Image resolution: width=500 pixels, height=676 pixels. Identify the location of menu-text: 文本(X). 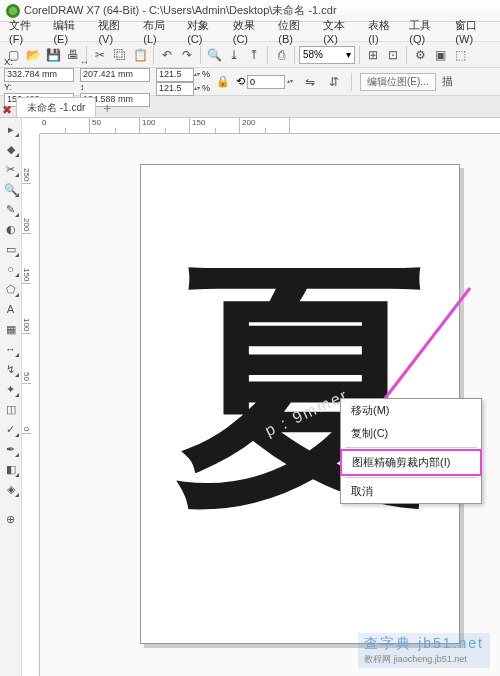
(340, 32).